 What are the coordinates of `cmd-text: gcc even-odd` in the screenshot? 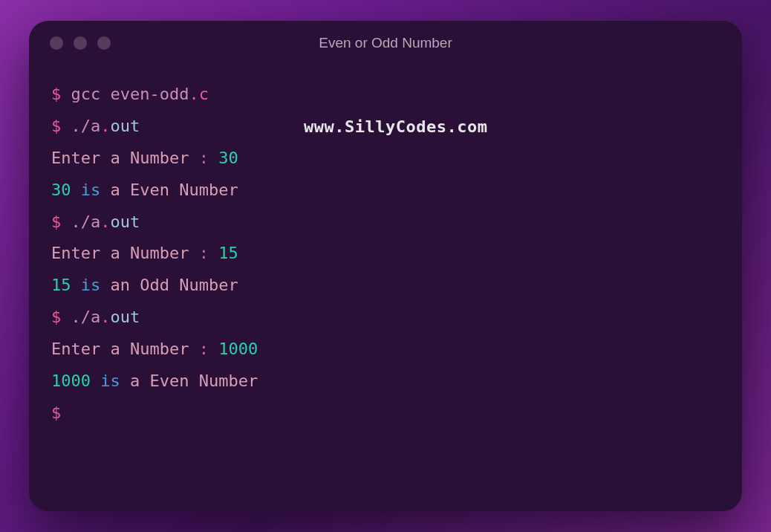 It's located at (131, 94).